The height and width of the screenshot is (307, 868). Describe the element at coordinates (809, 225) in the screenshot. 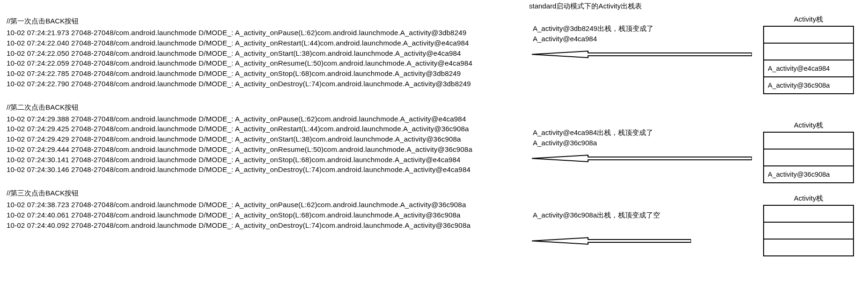

I see `activity-stack-3: Activity栈` at that location.